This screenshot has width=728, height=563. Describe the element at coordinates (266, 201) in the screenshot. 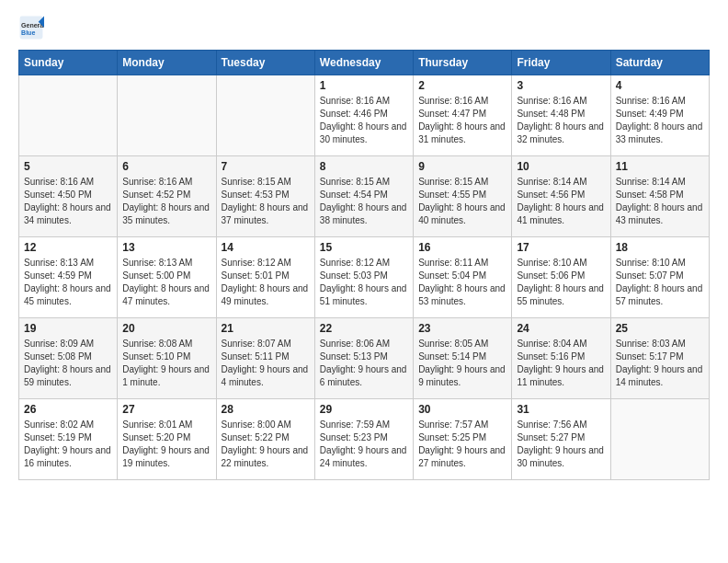

I see `cell-content: Sunrise: 8:15 AMSunset: 4:53 PMDaylight:…` at that location.